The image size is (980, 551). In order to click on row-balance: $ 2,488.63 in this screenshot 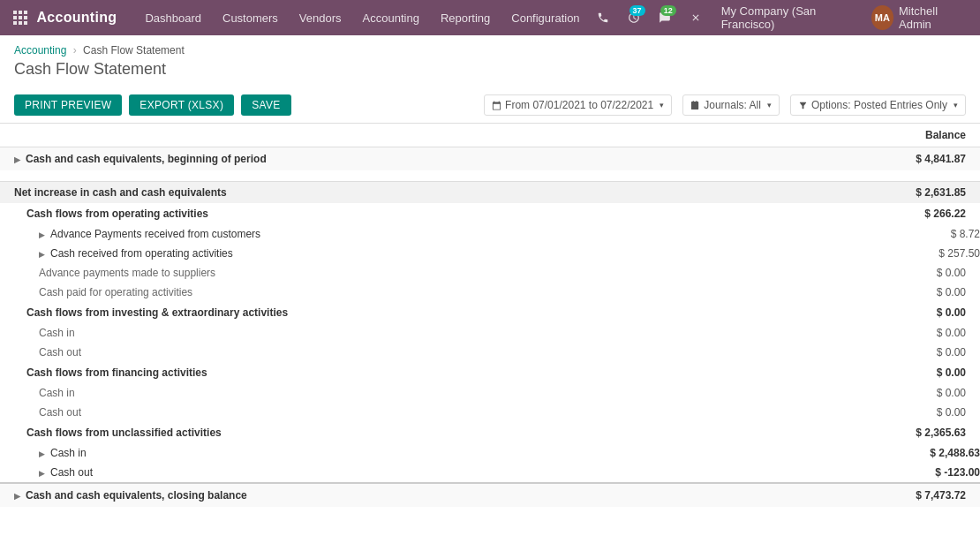, I will do `click(908, 453)`.